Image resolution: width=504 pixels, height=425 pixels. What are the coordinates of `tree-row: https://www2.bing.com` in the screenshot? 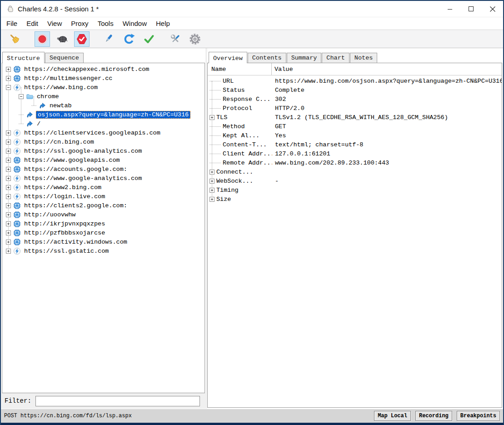 It's located at (104, 187).